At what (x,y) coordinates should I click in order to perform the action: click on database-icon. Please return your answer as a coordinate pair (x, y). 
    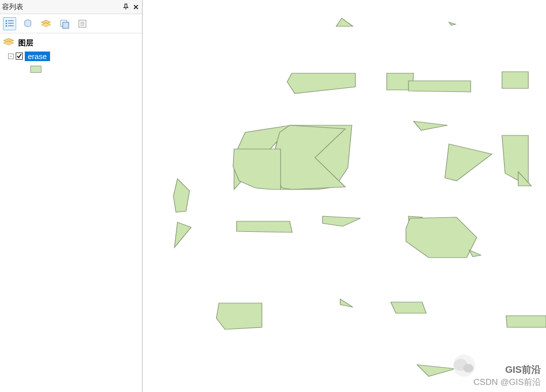
    Looking at the image, I should click on (28, 24).